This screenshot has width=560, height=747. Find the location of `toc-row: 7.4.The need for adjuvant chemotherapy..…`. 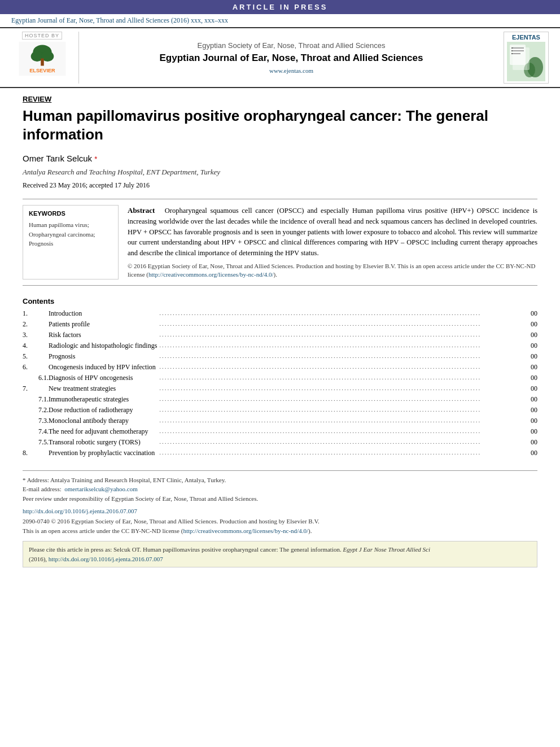

toc-row: 7.4.The need for adjuvant chemotherapy..… is located at coordinates (280, 433).